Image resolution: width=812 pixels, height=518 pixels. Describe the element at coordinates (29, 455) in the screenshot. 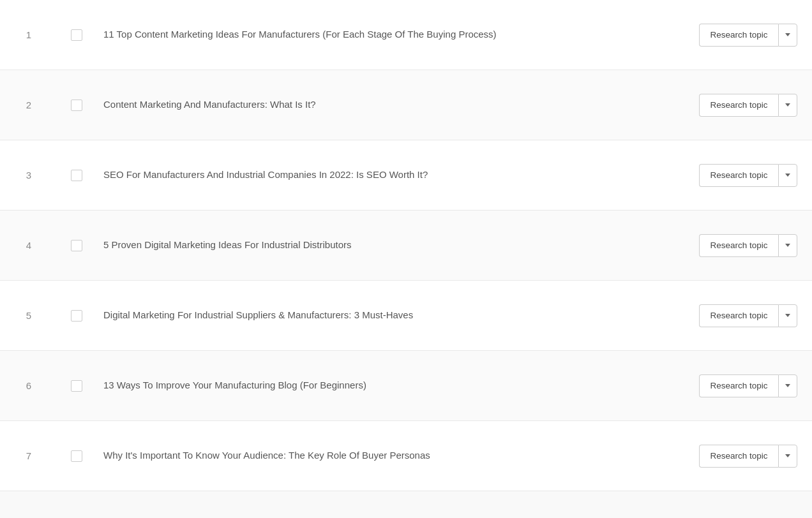

I see `row-number: 7` at that location.